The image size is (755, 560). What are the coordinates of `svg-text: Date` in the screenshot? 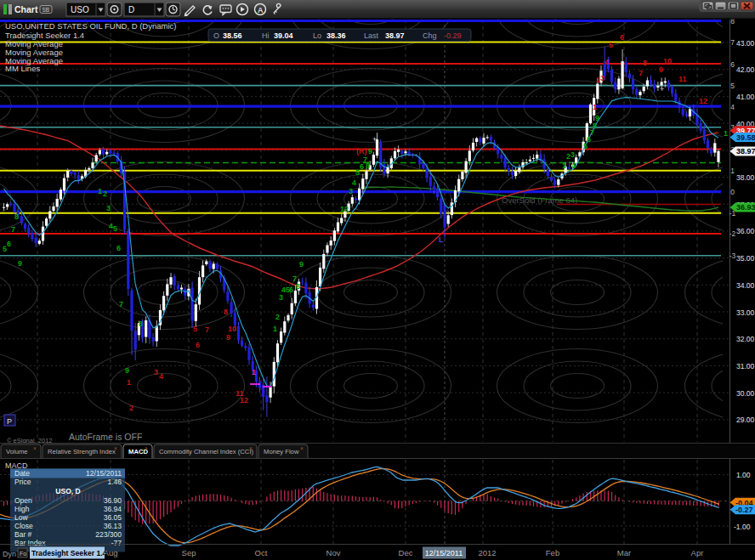 It's located at (22, 473).